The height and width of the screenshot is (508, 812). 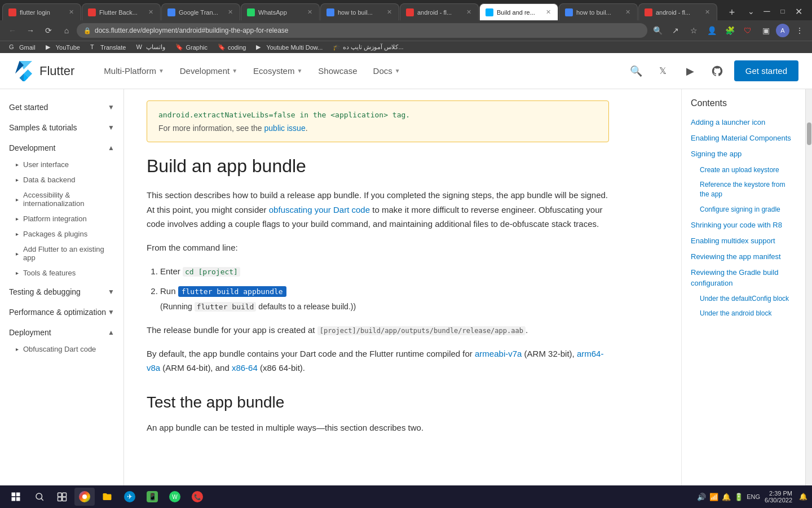 I want to click on sidebar-item-2-5: ▸Add Flutter to an existing app, so click(x=62, y=253).